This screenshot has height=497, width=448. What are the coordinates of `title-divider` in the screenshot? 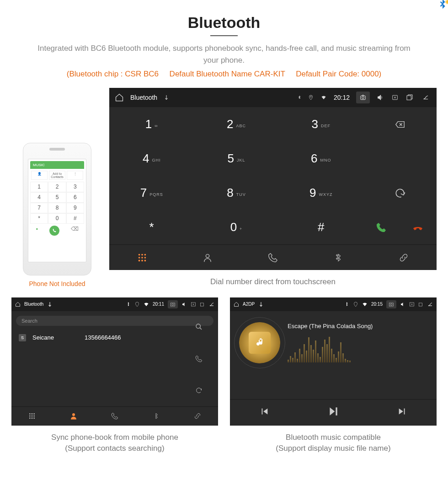 It's located at (224, 36).